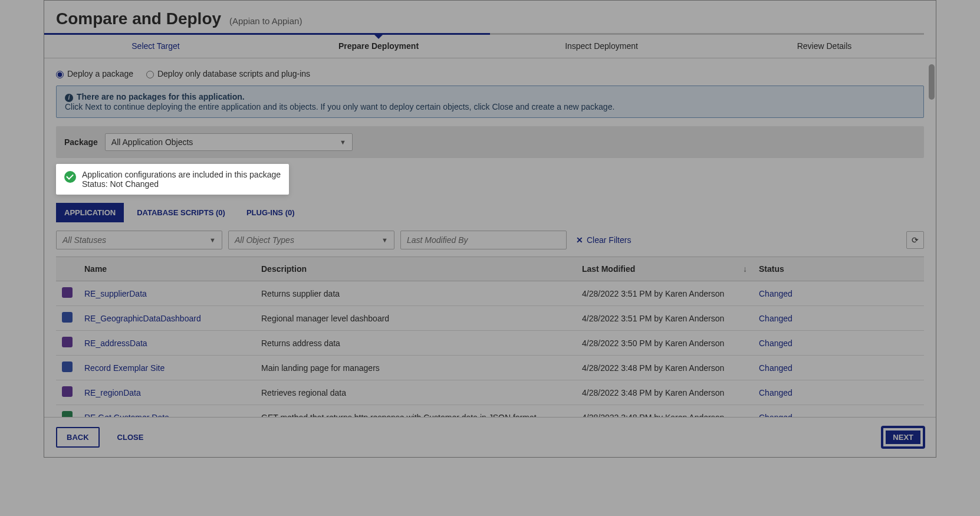  What do you see at coordinates (604, 240) in the screenshot?
I see `clear-filters-link: ✕ Clear Filters` at bounding box center [604, 240].